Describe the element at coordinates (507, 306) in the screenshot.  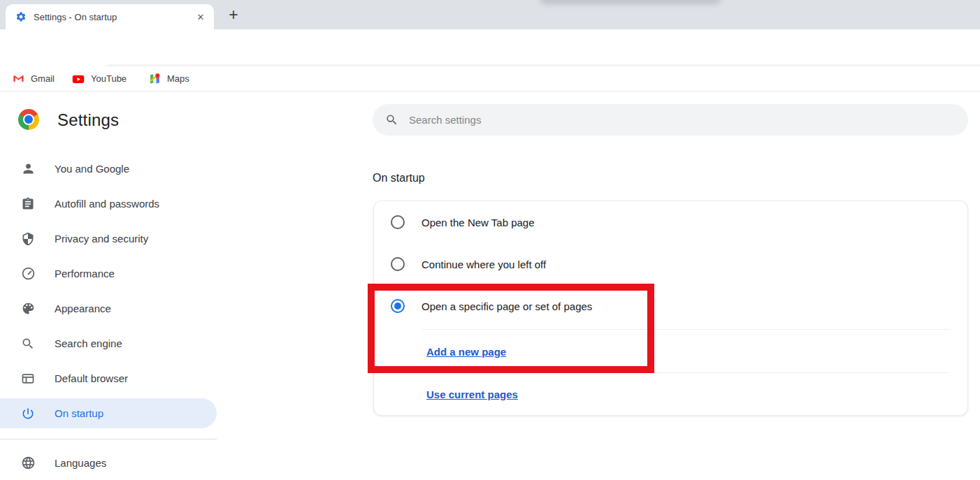
I see `option-label: Open a specific page or set of pages` at that location.